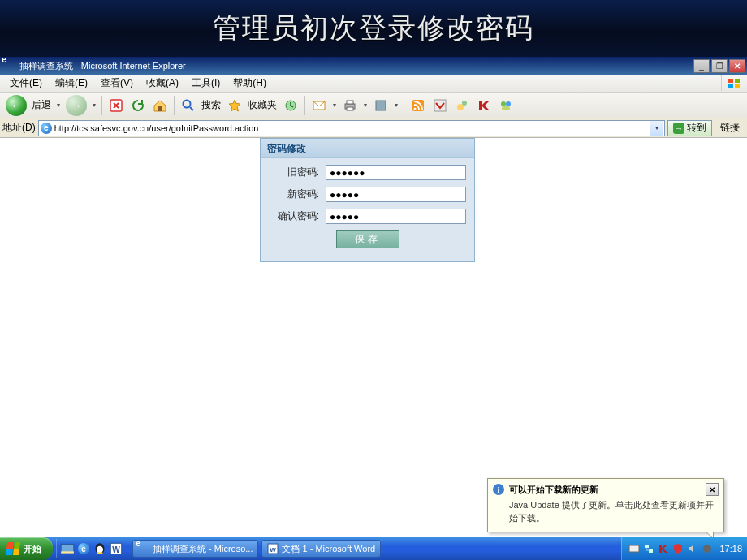  Describe the element at coordinates (678, 549) in the screenshot. I see `tray-shield-icon` at that location.